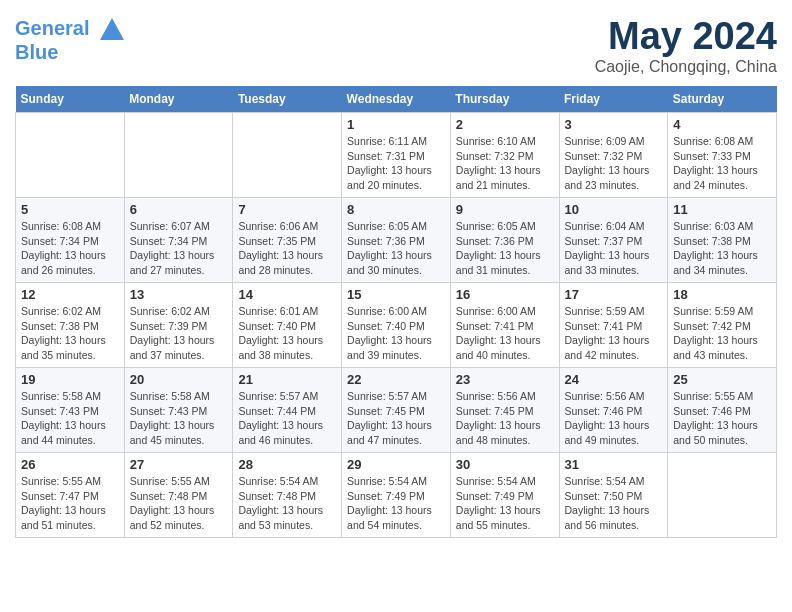 This screenshot has height=612, width=792. Describe the element at coordinates (504, 410) in the screenshot. I see `calendar-cell: 23Sunrise: 5:56 AM Sunset: 7:45 PM Dayli…` at that location.